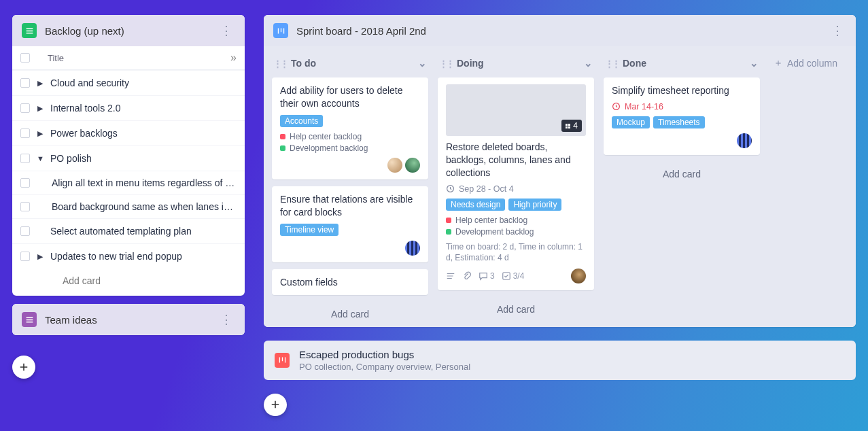 The height and width of the screenshot is (431, 868). What do you see at coordinates (631, 122) in the screenshot?
I see `tag: Mockup` at bounding box center [631, 122].